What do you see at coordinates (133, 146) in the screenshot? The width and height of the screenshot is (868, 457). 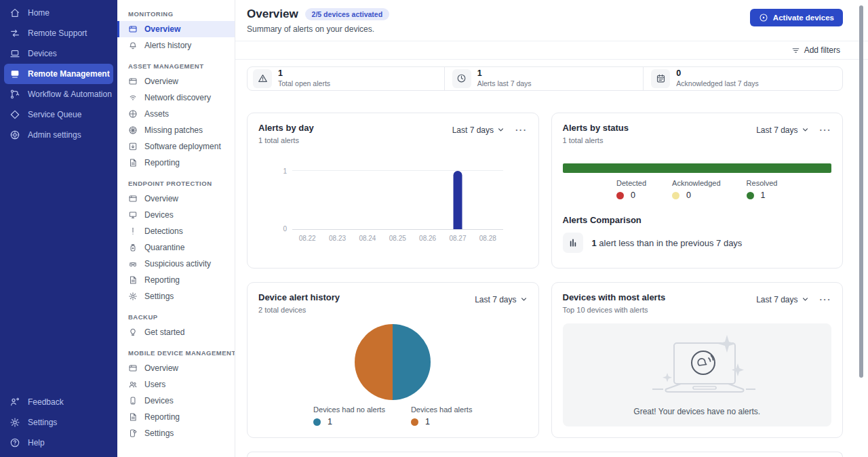 I see `deploy-icon` at bounding box center [133, 146].